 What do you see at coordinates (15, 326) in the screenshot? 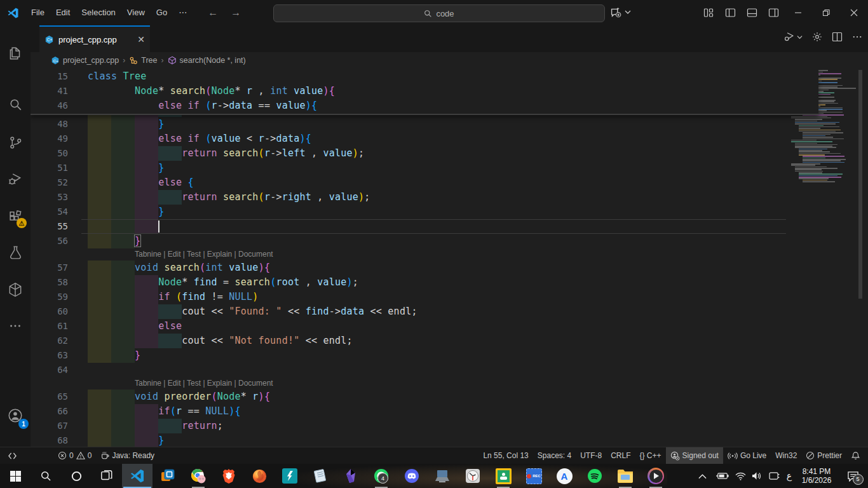
I see `more-views-icon` at bounding box center [15, 326].